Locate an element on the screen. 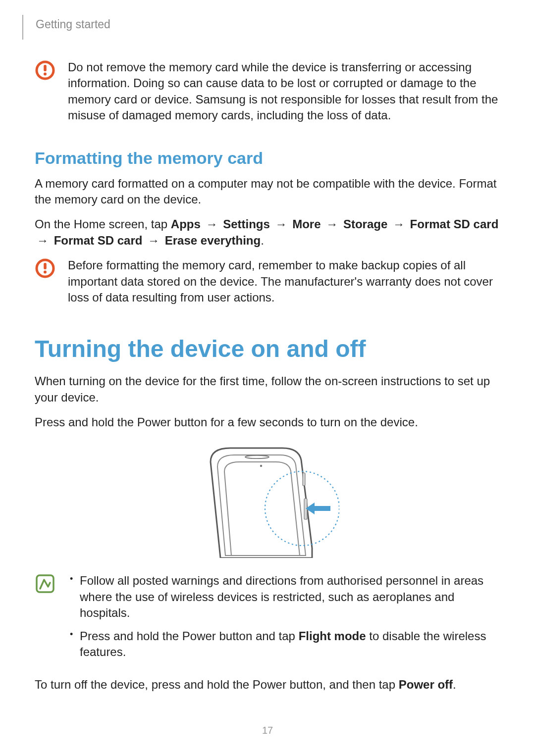 This screenshot has width=535, height=756. turnoff-suffix: . is located at coordinates (455, 684).